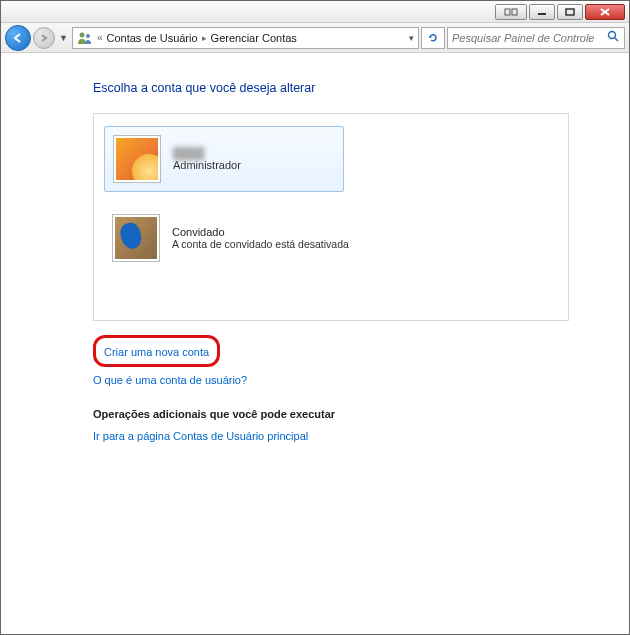 Image resolution: width=630 pixels, height=635 pixels. What do you see at coordinates (156, 351) in the screenshot?
I see `annotation-highlight: Criar uma nova conta` at bounding box center [156, 351].